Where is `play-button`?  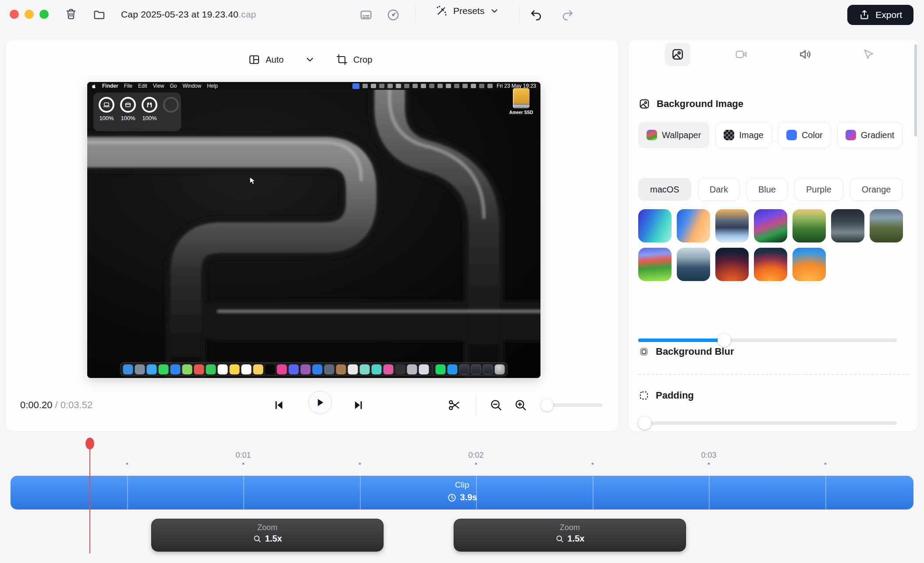
play-button is located at coordinates (320, 403).